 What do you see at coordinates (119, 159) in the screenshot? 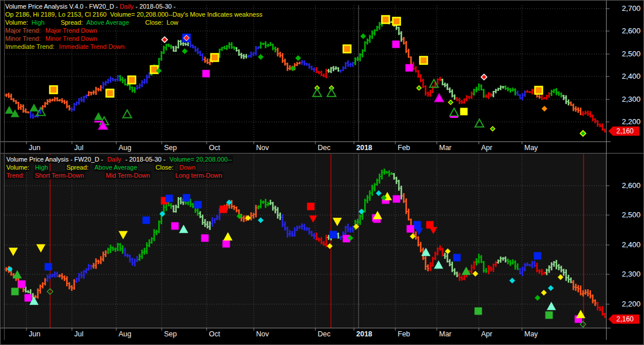
I see `legend-line: Volume Price Analysis - FW20_D - Daily -…` at bounding box center [119, 159].